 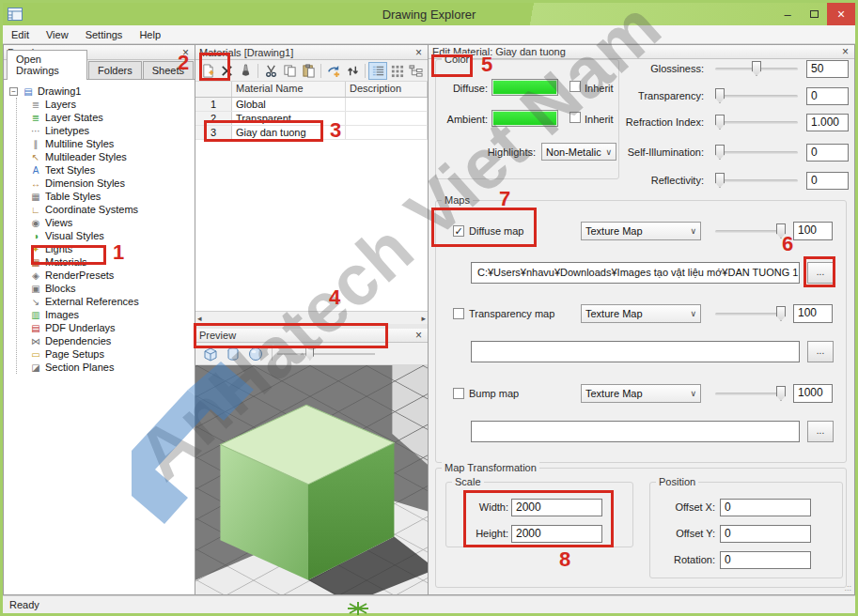 I want to click on slider-1-track, so click(x=757, y=96).